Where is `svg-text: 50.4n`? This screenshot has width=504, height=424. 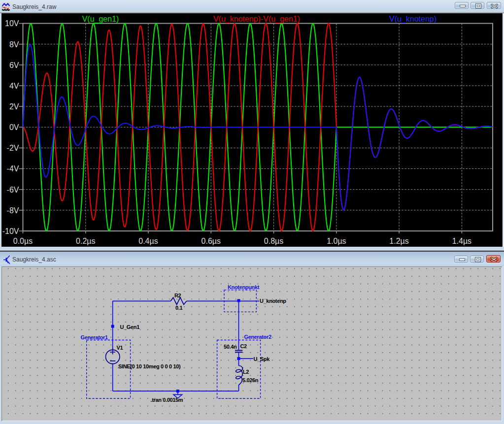
svg-text: 50.4n is located at coordinates (231, 347).